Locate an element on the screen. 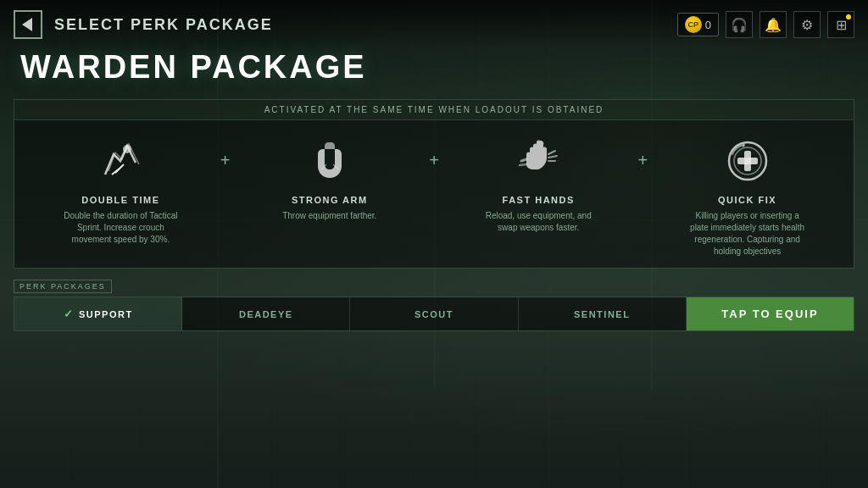 This screenshot has width=868, height=488. perk-fast-hands: FAST HANDS Reload, use equipment, and sw… is located at coordinates (539, 184).